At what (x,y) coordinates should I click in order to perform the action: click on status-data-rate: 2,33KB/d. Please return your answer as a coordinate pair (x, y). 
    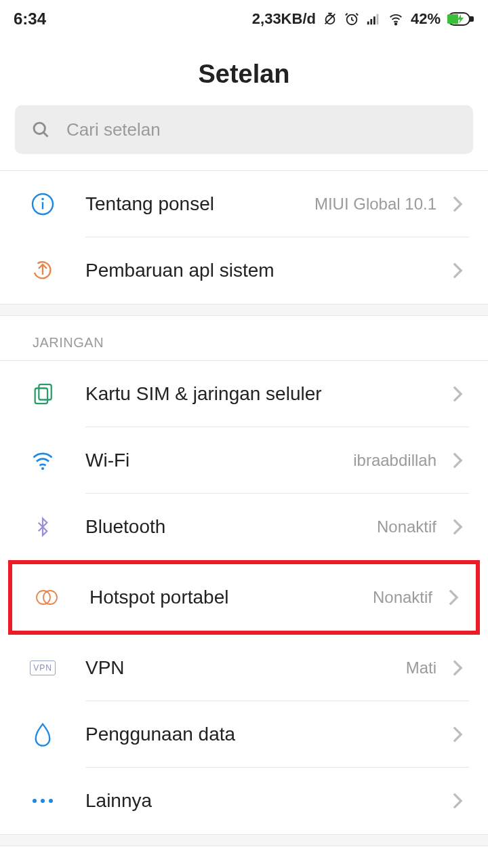
    Looking at the image, I should click on (284, 19).